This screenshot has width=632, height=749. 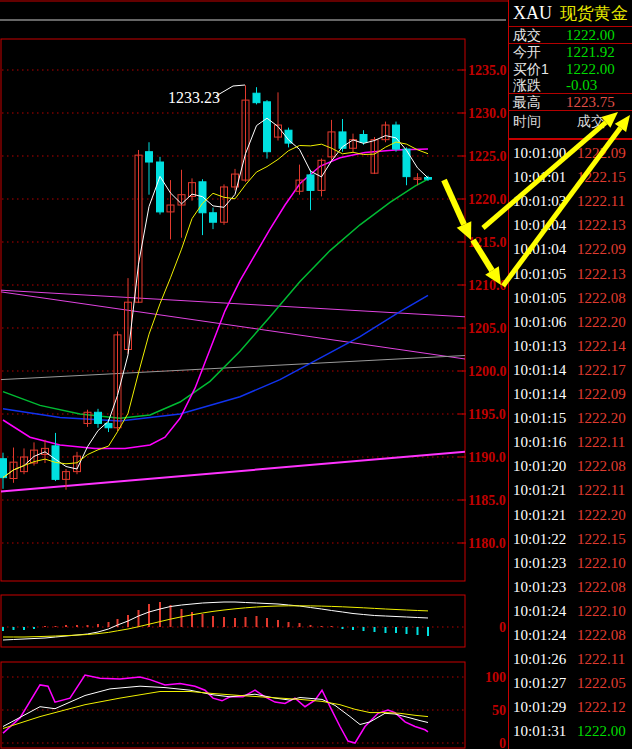 What do you see at coordinates (570, 442) in the screenshot?
I see `tape-row: 10:01:161222.11` at bounding box center [570, 442].